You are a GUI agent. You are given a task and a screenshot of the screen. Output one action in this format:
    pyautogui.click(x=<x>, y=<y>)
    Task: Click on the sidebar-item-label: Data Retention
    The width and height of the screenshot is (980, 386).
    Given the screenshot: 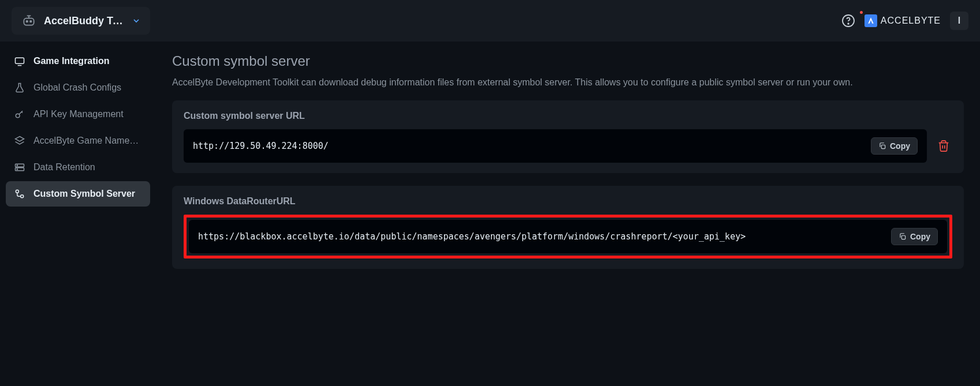 What is the action you would take?
    pyautogui.click(x=65, y=167)
    